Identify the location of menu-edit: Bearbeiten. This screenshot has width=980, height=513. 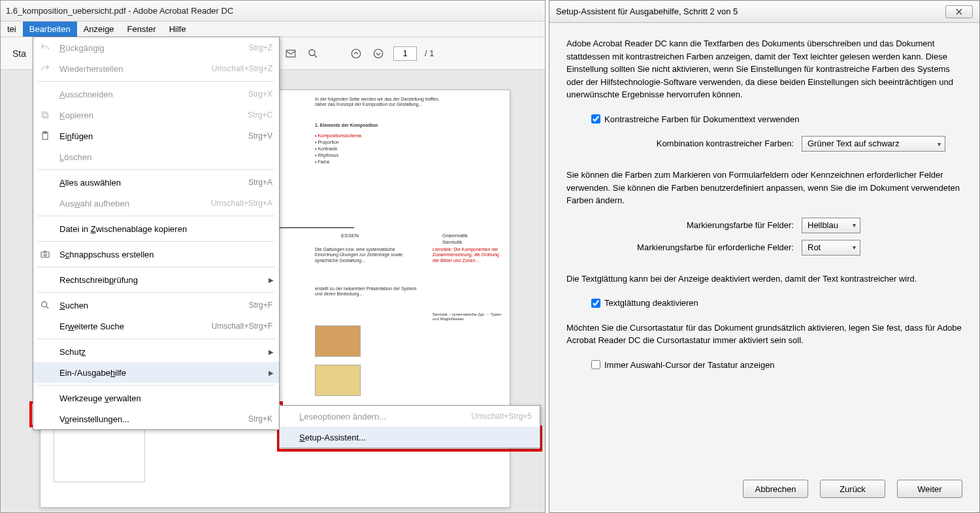
(50, 29).